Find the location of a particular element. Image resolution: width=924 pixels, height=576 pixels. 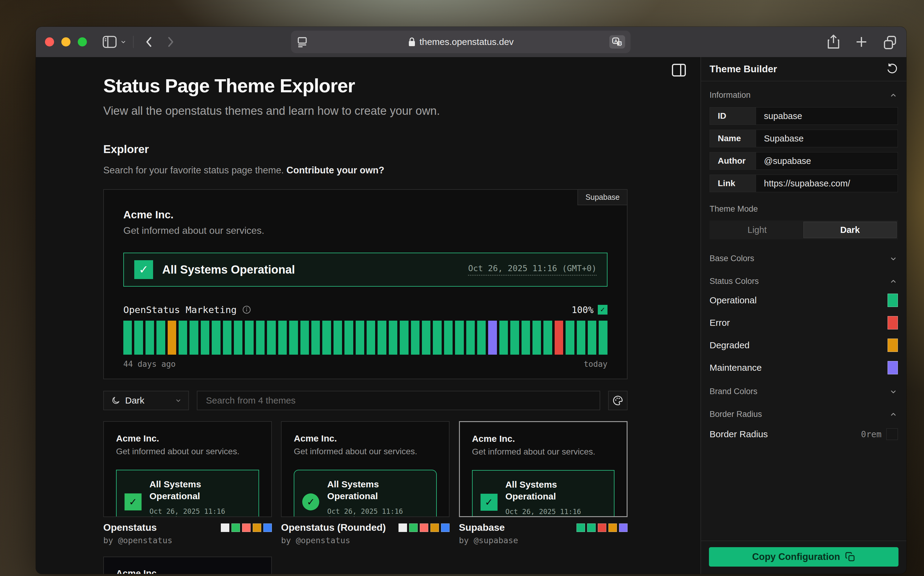

page-settings-icon is located at coordinates (302, 42).